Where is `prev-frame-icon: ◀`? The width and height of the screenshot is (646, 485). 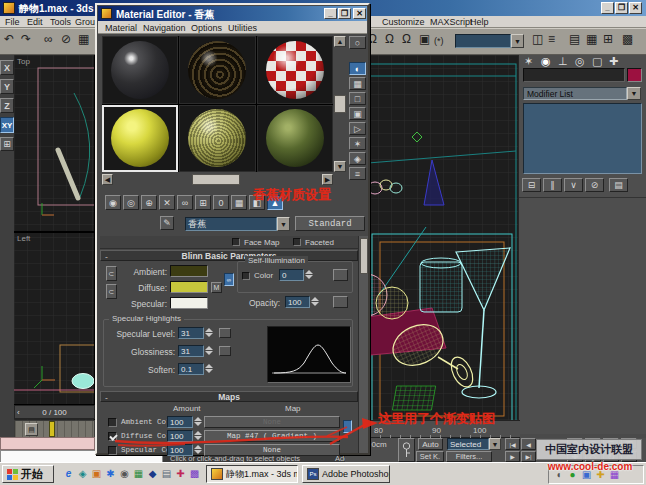 prev-frame-icon: ◀ is located at coordinates (528, 444).